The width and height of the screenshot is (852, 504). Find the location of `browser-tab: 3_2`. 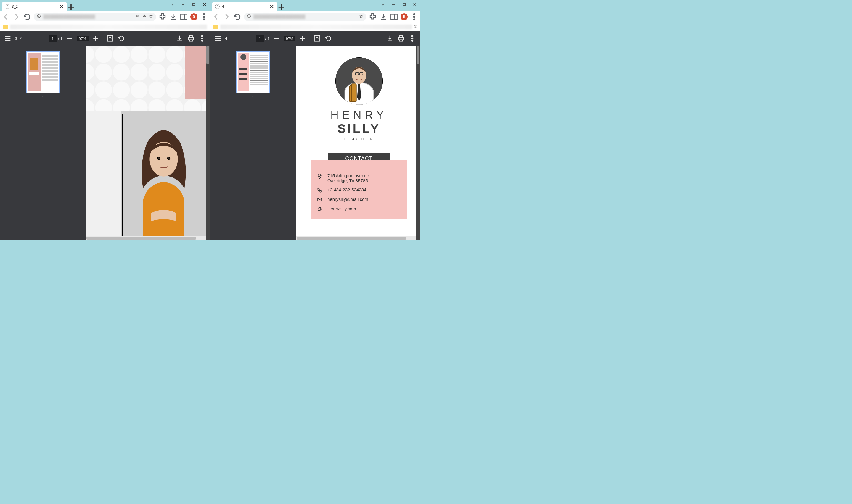

browser-tab: 3_2 is located at coordinates (34, 6).